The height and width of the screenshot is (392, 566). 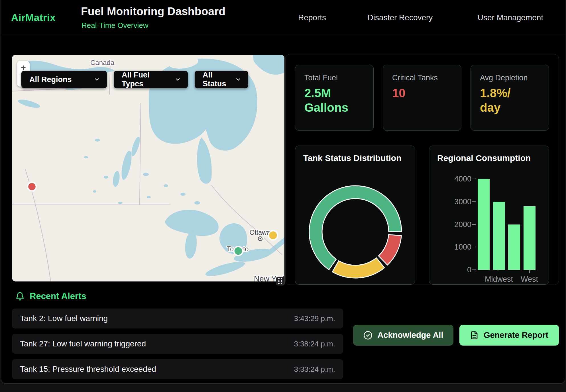 What do you see at coordinates (489, 215) in the screenshot?
I see `bar-chart-plot: 01000200030004000MidwestWest` at bounding box center [489, 215].